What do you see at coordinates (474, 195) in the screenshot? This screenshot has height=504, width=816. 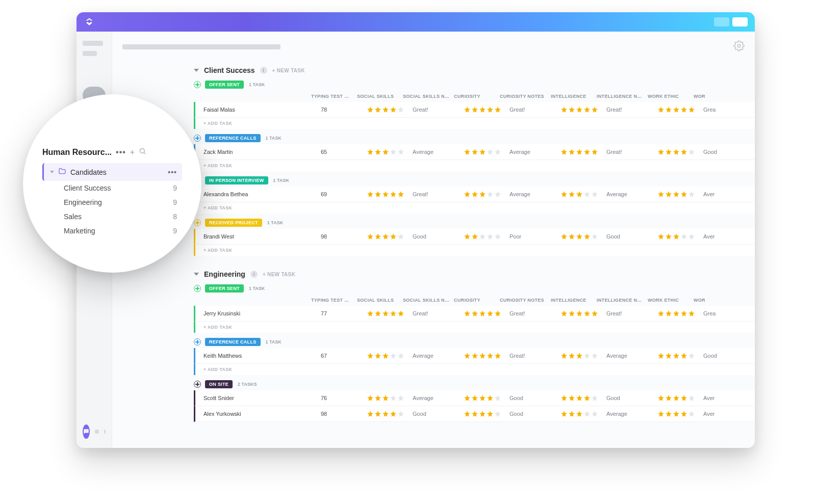 I see `task-row: Alexandra Bethea 69 Great! Average Avera…` at bounding box center [474, 195].